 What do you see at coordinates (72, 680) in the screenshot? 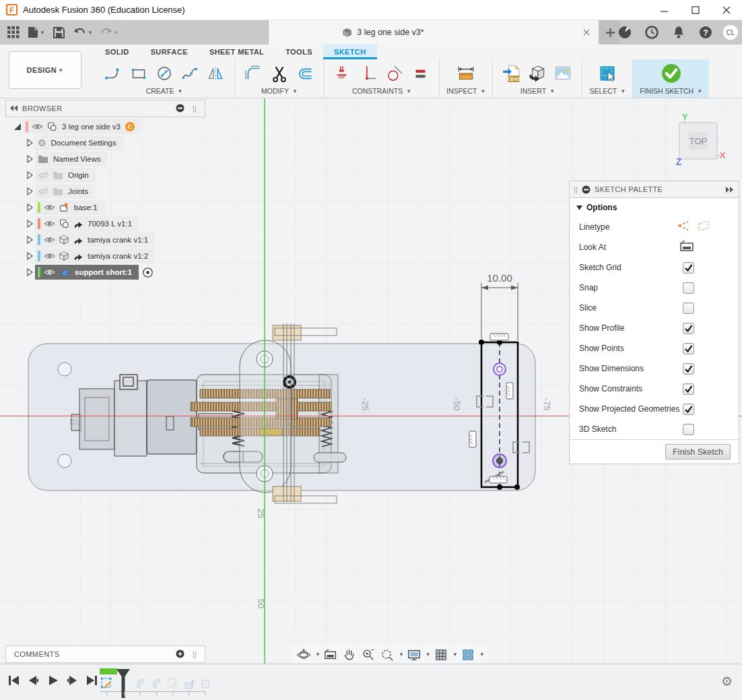
I see `timeline-step-forward-button` at bounding box center [72, 680].